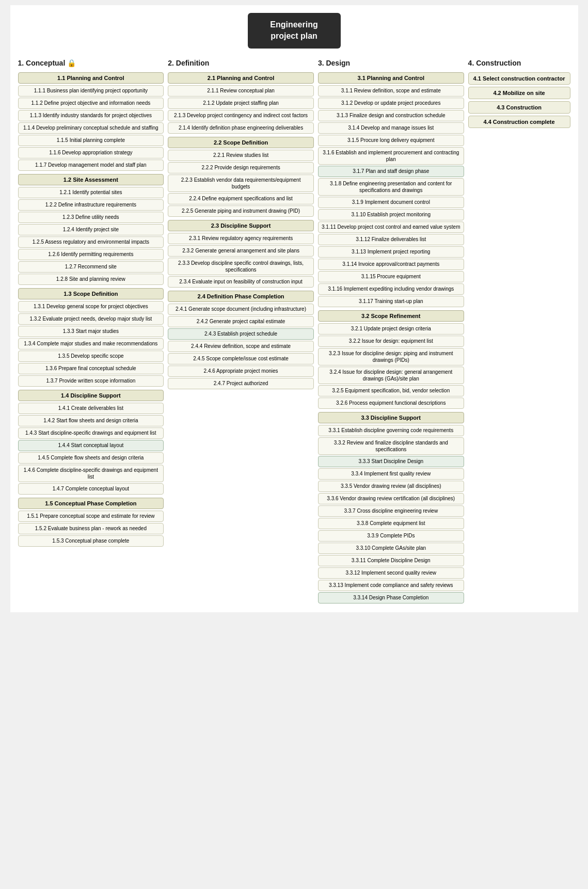 The height and width of the screenshot is (889, 588). I want to click on item-4-4: 4.4 Construction complete, so click(519, 122).